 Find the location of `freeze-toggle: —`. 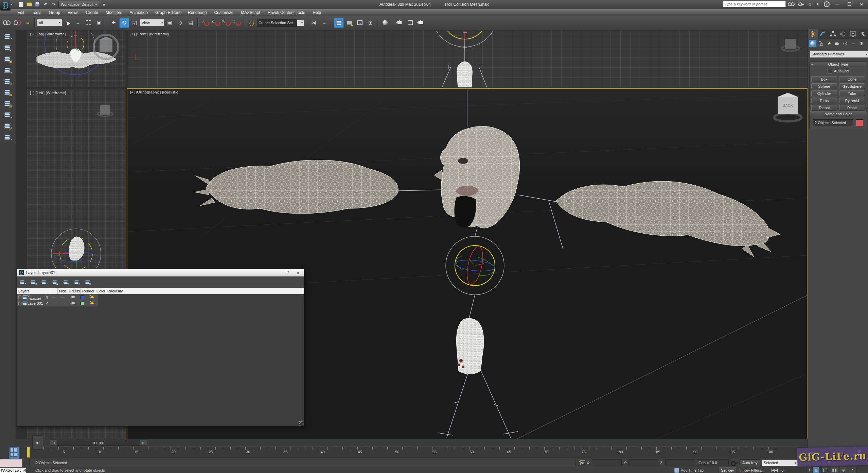

freeze-toggle: — is located at coordinates (63, 297).